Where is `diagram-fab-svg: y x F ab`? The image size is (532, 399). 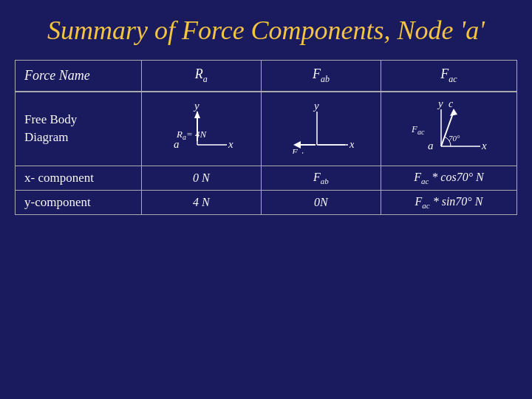
diagram-fab-svg: y x F ab is located at coordinates (321, 127).